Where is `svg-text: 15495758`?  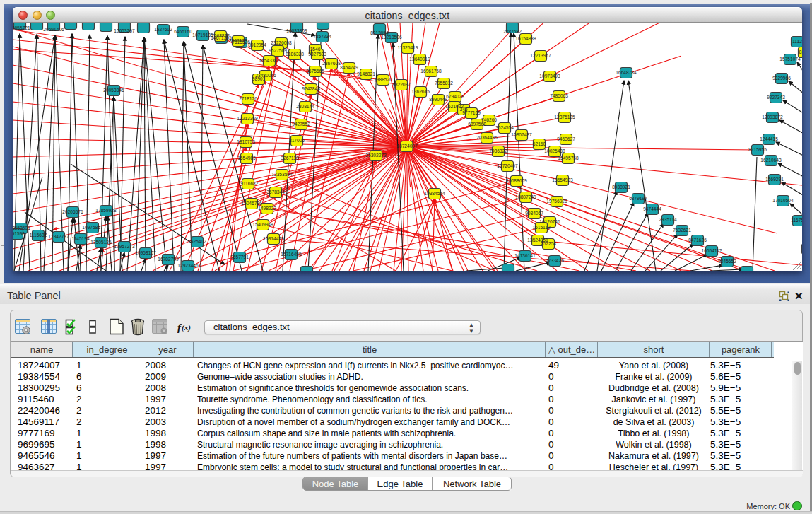
svg-text: 15495758 is located at coordinates (568, 158).